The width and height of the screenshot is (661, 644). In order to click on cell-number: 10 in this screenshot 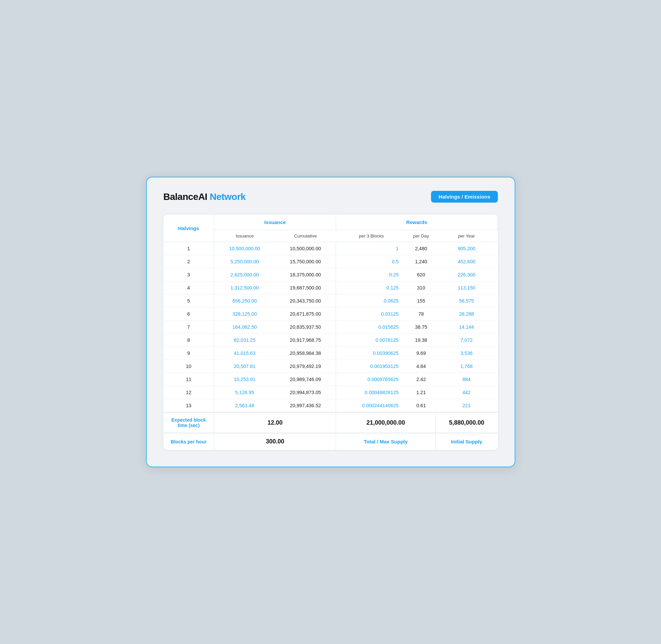, I will do `click(189, 367)`.